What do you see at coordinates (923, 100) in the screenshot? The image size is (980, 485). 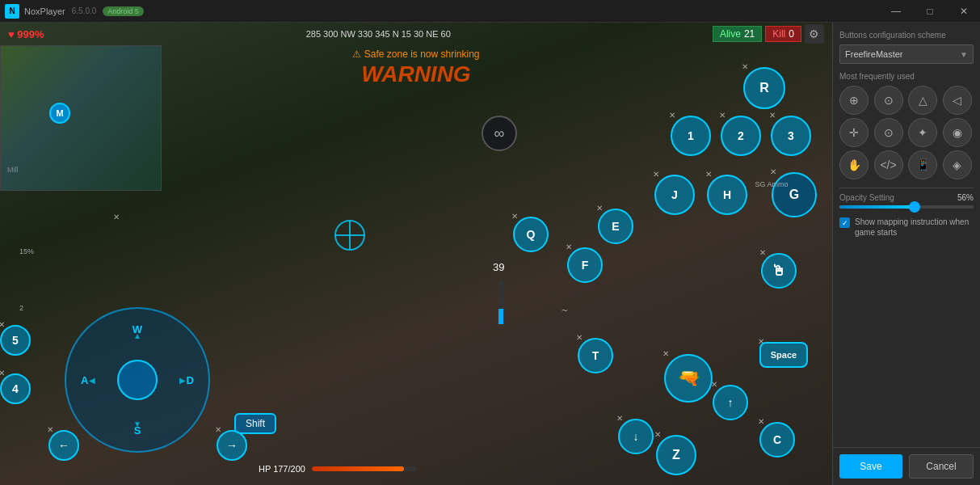 I see `icon-triangle: △` at bounding box center [923, 100].